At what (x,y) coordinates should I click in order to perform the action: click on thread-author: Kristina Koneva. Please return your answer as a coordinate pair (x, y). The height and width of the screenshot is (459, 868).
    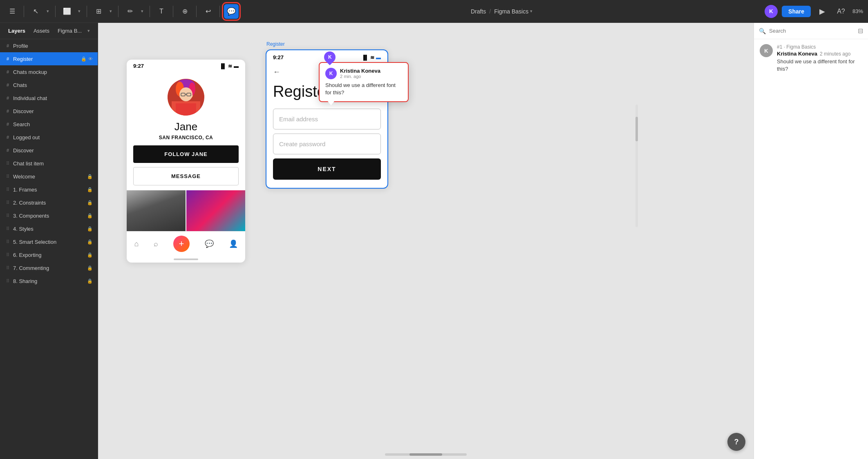
    Looking at the image, I should click on (797, 54).